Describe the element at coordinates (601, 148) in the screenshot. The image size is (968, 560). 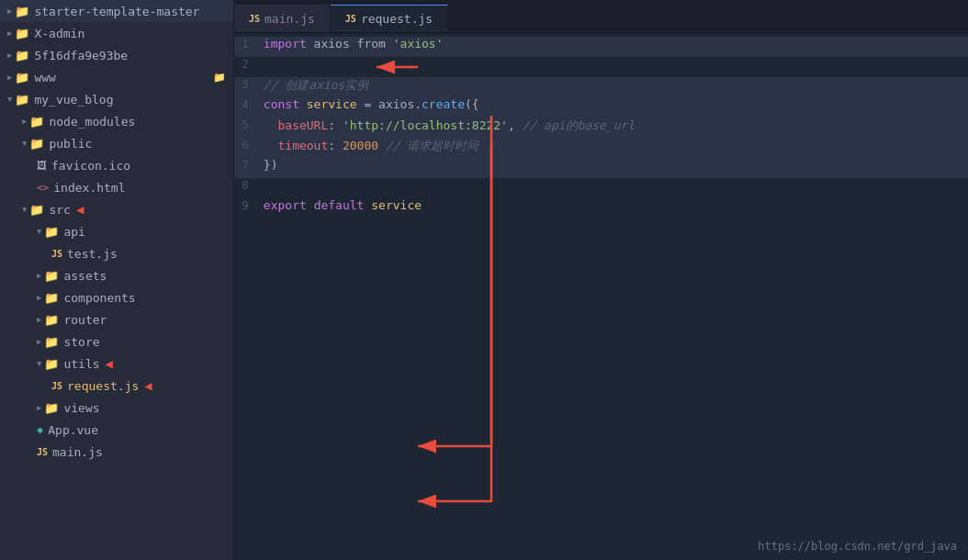
I see `code-line-6: 6 timeout: 20000 // 请求超时时间` at that location.